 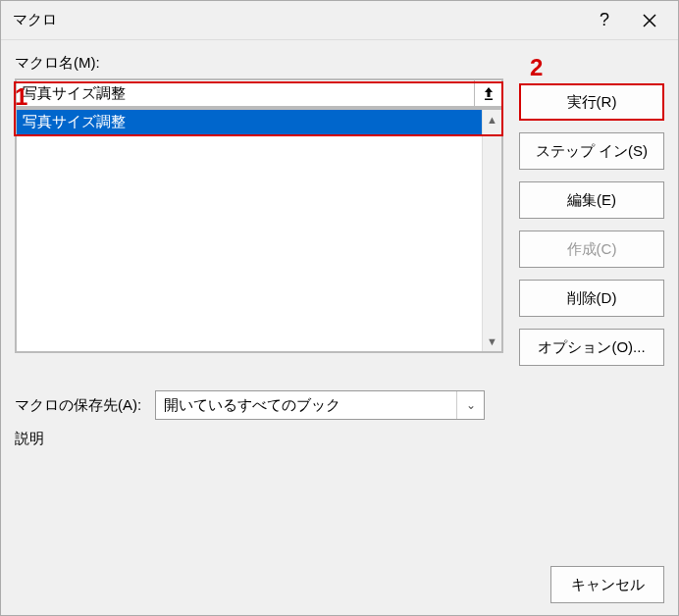 What do you see at coordinates (493, 120) in the screenshot?
I see `scroll-up-icon: ▲` at bounding box center [493, 120].